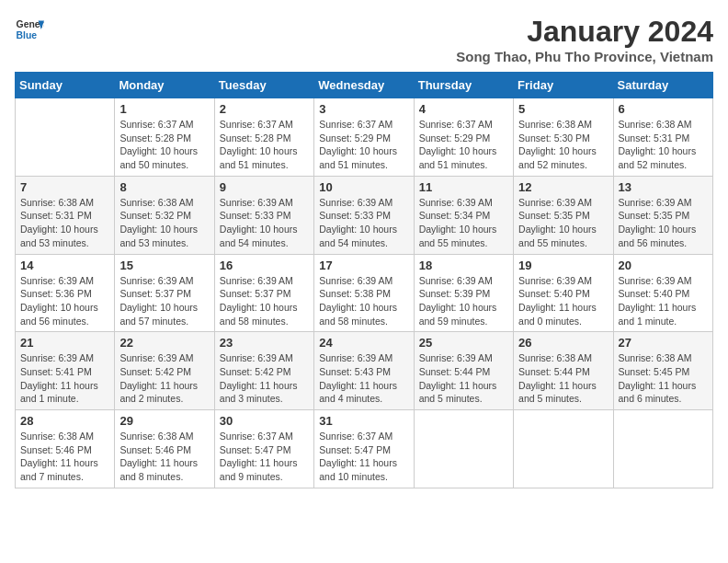  What do you see at coordinates (165, 293) in the screenshot?
I see `calendar-cell: 15Sunrise: 6:39 AM Sunset: 5:37 PM Dayli…` at bounding box center [165, 293].